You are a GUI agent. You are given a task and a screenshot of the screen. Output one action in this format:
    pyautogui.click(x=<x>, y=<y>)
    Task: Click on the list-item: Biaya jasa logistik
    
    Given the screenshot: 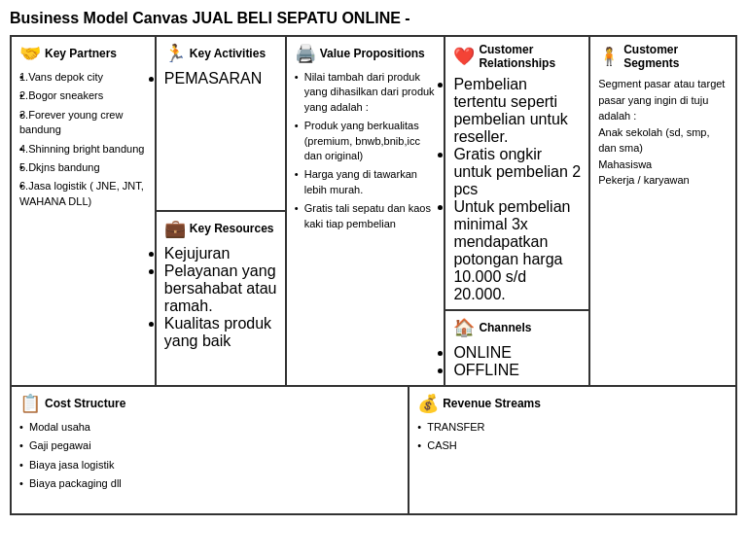 What is the action you would take?
    pyautogui.click(x=210, y=465)
    